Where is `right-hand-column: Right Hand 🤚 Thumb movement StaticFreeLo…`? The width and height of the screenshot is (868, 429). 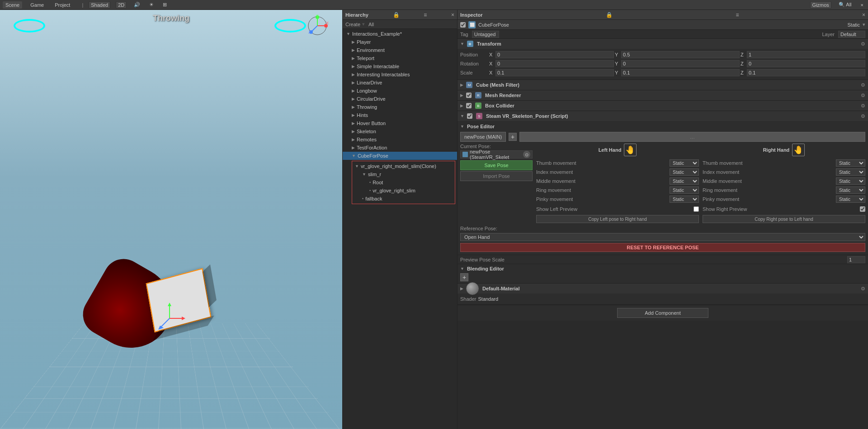
right-hand-column: Right Hand 🤚 Thumb movement StaticFreeLo… is located at coordinates (784, 183).